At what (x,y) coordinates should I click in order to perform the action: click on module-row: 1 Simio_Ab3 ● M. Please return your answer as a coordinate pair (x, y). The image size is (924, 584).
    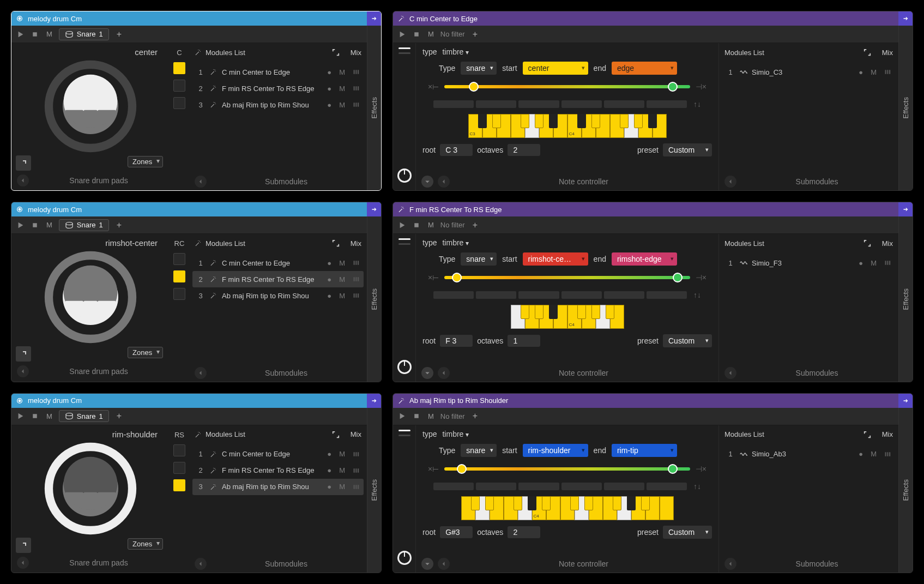
    Looking at the image, I should click on (809, 454).